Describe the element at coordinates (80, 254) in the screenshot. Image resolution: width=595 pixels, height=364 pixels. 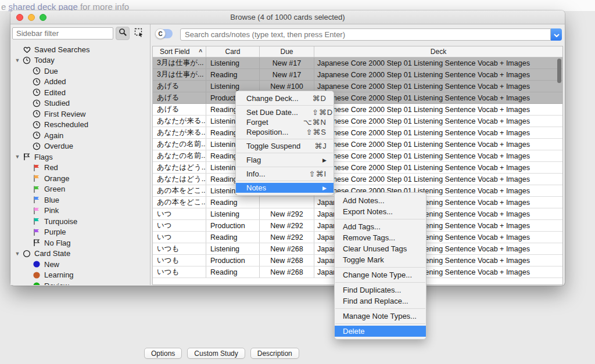
I see `sidebar-item-card-state: ▼Card State` at that location.